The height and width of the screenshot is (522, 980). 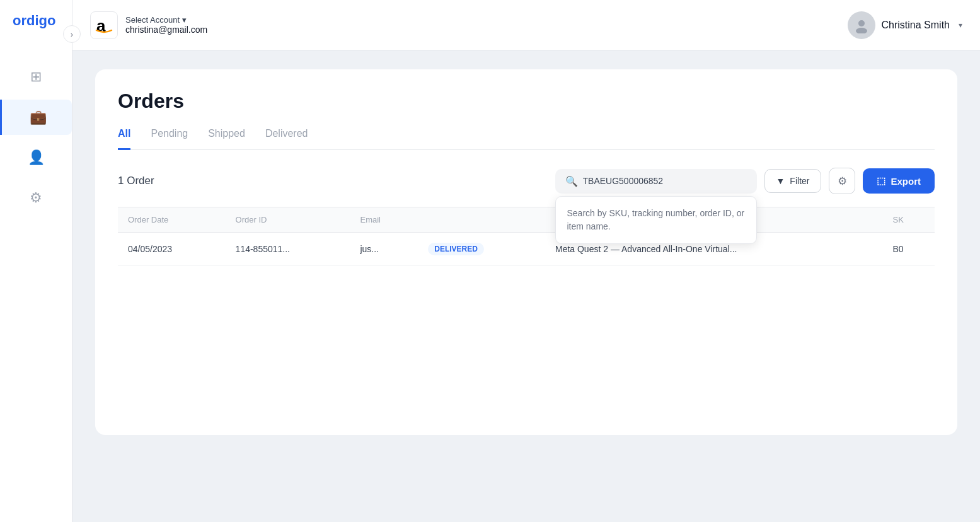 I want to click on sidebar: ordigo › ⊞ 💼 👤 ⚙, so click(x=37, y=261).